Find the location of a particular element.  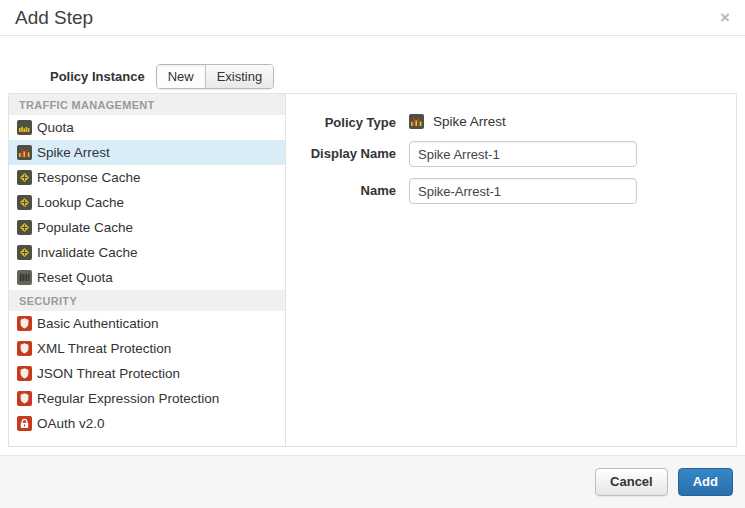

name-input is located at coordinates (523, 191).